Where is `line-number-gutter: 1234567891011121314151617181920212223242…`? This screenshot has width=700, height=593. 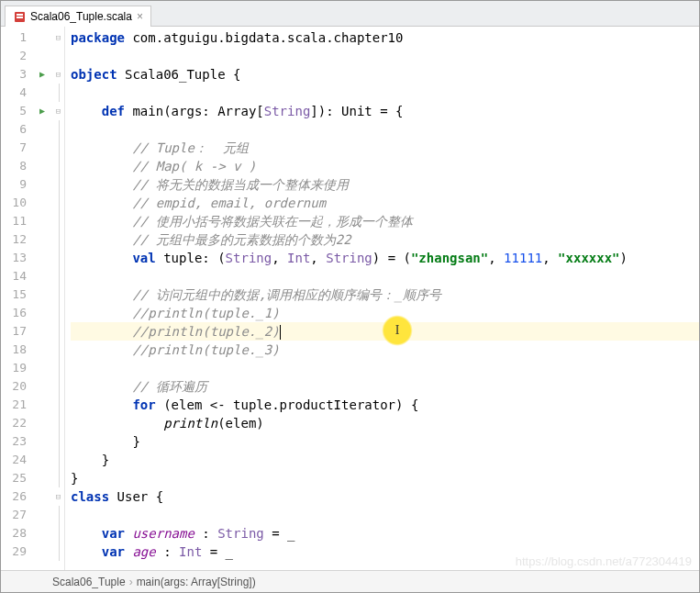
line-number-gutter: 1234567891011121314151617181920212223242… is located at coordinates (17, 298).